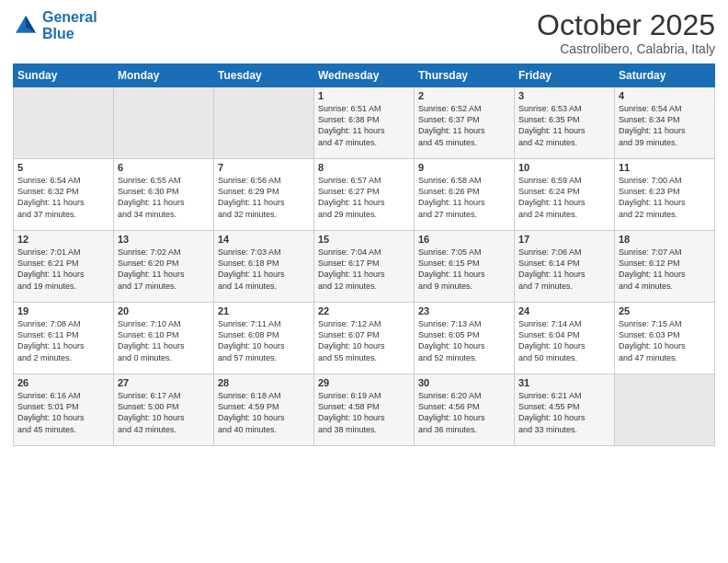 The height and width of the screenshot is (563, 728). What do you see at coordinates (265, 410) in the screenshot?
I see `calendar-cell: 28Sunrise: 6:18 AM Sunset: 4:59 PM Dayli…` at bounding box center [265, 410].